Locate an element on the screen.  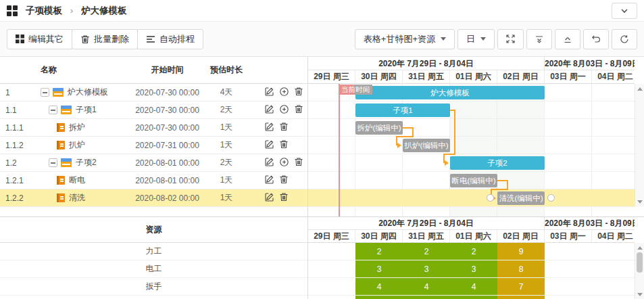
refresh-button is located at coordinates (624, 39).